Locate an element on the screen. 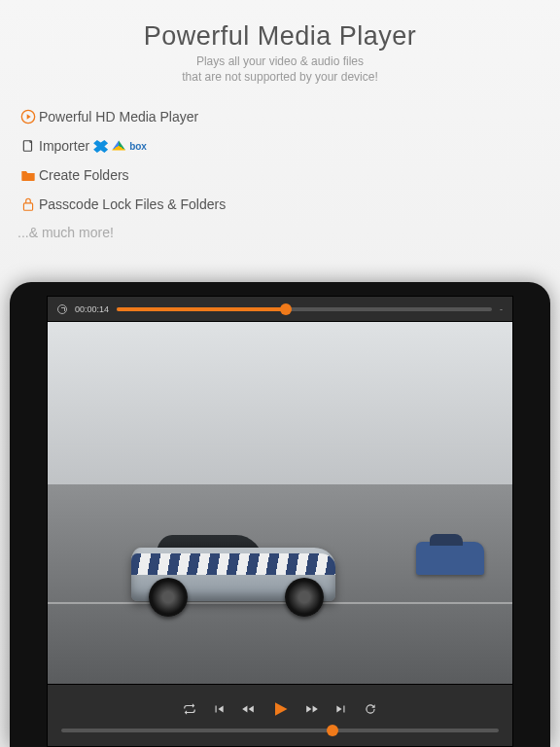 The image size is (560, 747). player-bottom-bar is located at coordinates (280, 715).